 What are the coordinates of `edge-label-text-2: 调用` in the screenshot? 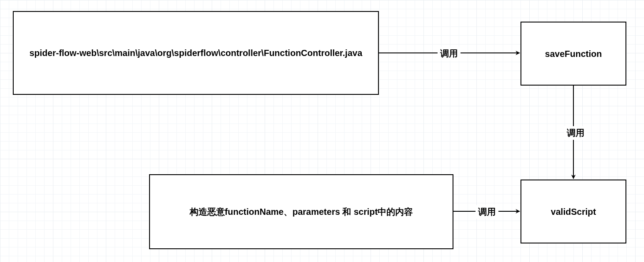 It's located at (576, 133).